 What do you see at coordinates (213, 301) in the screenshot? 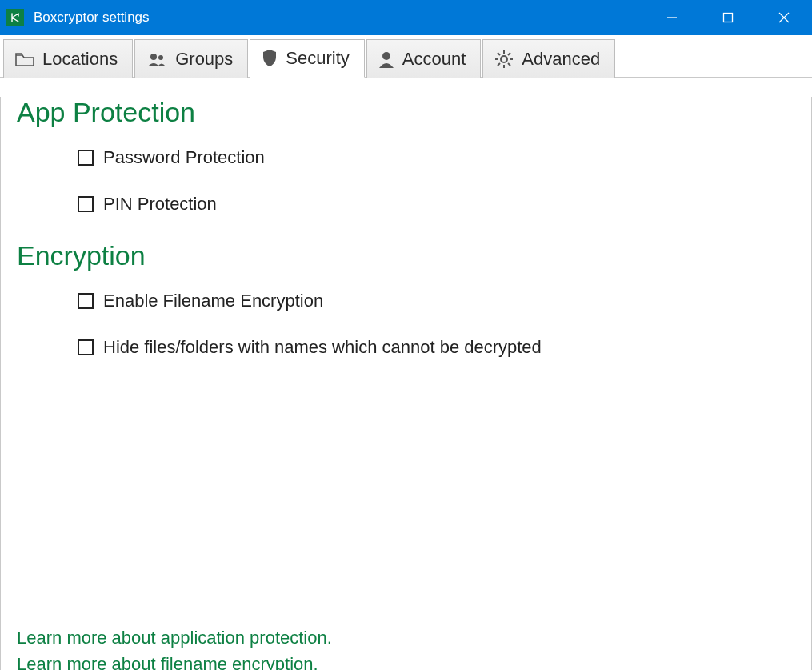
I see `option-label: Enable Filename Encryption` at bounding box center [213, 301].